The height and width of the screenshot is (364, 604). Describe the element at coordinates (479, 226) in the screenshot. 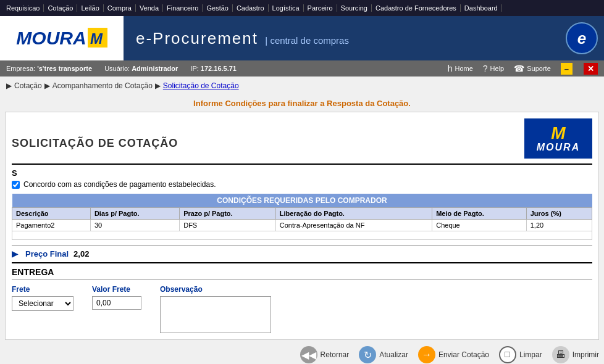

I see `cell-meio: Cheque` at that location.